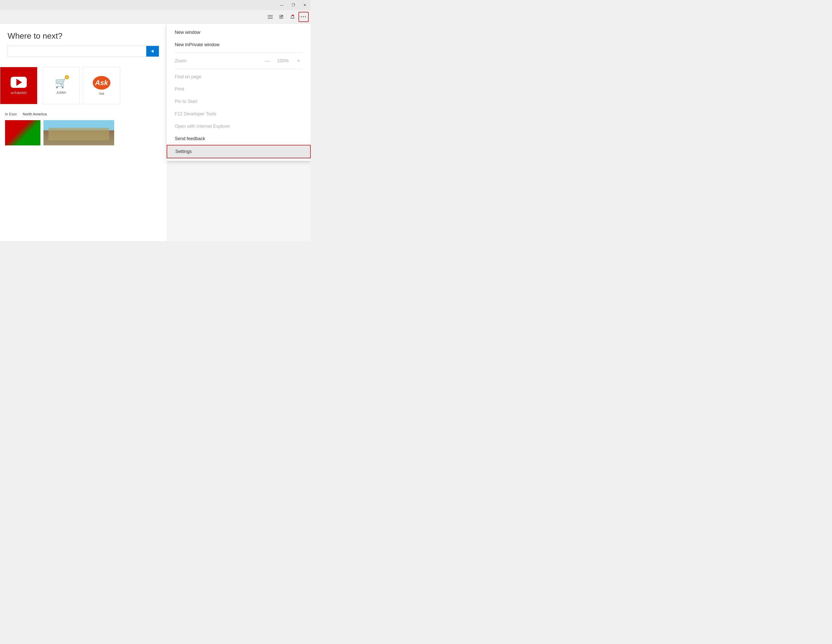  I want to click on edit-button, so click(281, 17).